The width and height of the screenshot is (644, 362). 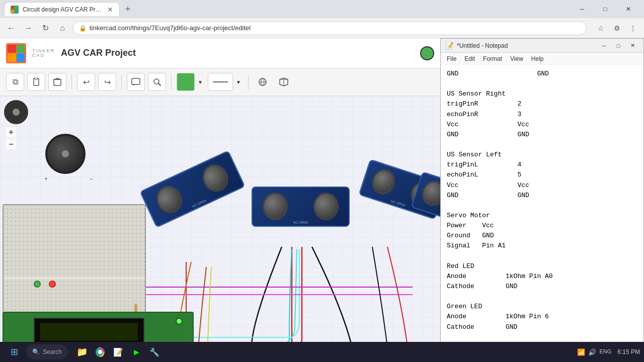 What do you see at coordinates (45, 28) in the screenshot?
I see `refresh-button: ↻` at bounding box center [45, 28].